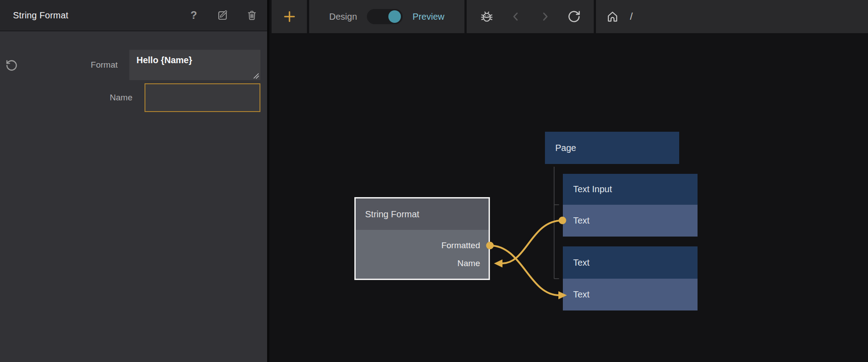  Describe the element at coordinates (202, 98) in the screenshot. I see `name-input` at that location.